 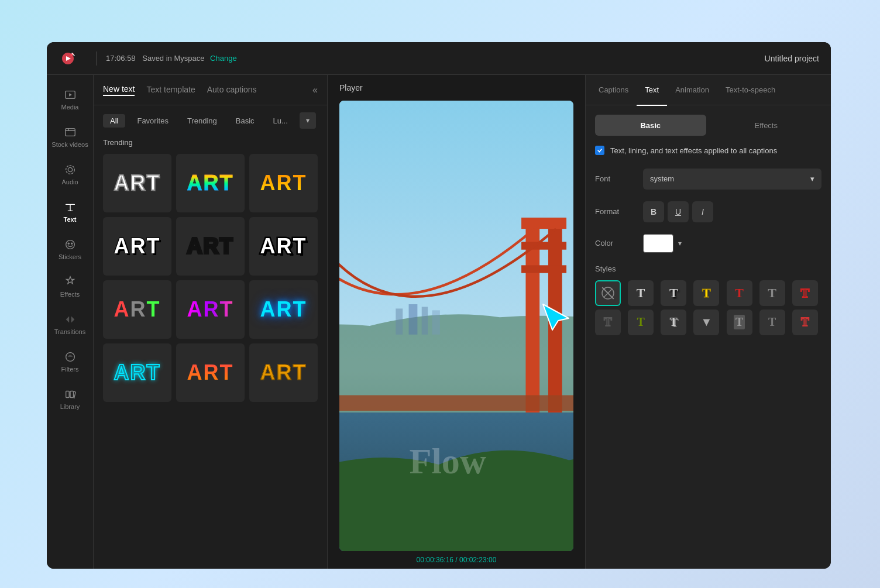 What do you see at coordinates (733, 179) in the screenshot?
I see `font-select: system ▾` at bounding box center [733, 179].